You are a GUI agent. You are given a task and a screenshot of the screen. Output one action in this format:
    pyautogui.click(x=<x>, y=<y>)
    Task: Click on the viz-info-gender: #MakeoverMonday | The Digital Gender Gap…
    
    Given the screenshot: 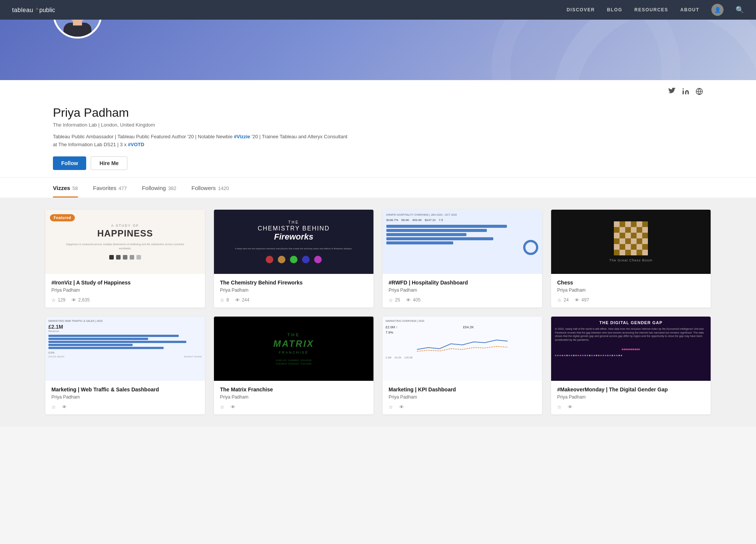 What is the action you would take?
    pyautogui.click(x=631, y=397)
    